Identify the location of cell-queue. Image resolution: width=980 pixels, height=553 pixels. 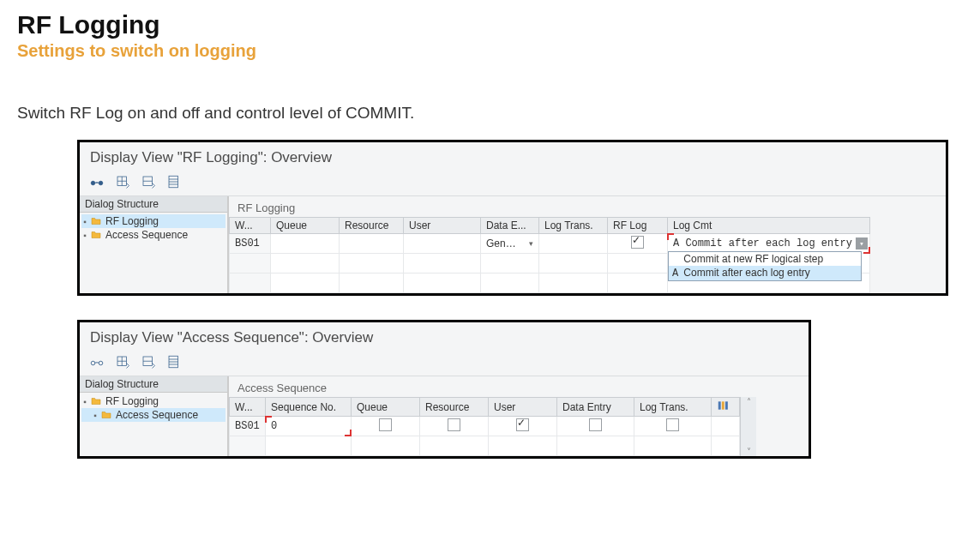
(305, 243).